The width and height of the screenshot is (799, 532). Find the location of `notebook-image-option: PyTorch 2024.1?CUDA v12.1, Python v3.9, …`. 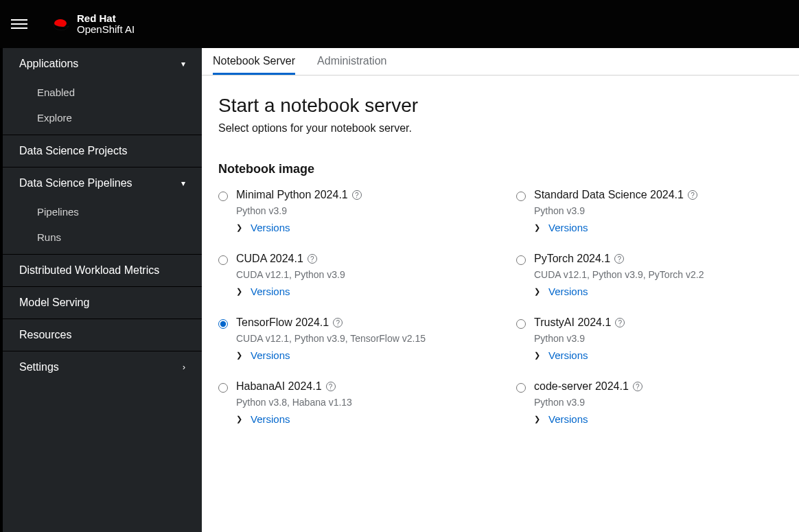

notebook-image-option: PyTorch 2024.1?CUDA v12.1, Python v3.9, … is located at coordinates (649, 275).